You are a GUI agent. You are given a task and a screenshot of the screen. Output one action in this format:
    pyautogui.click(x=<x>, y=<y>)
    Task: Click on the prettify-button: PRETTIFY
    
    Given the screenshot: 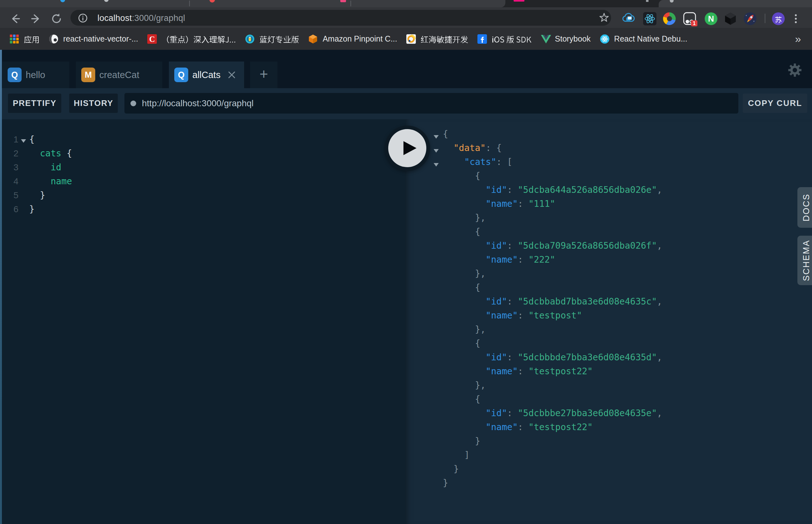 What is the action you would take?
    pyautogui.click(x=35, y=103)
    